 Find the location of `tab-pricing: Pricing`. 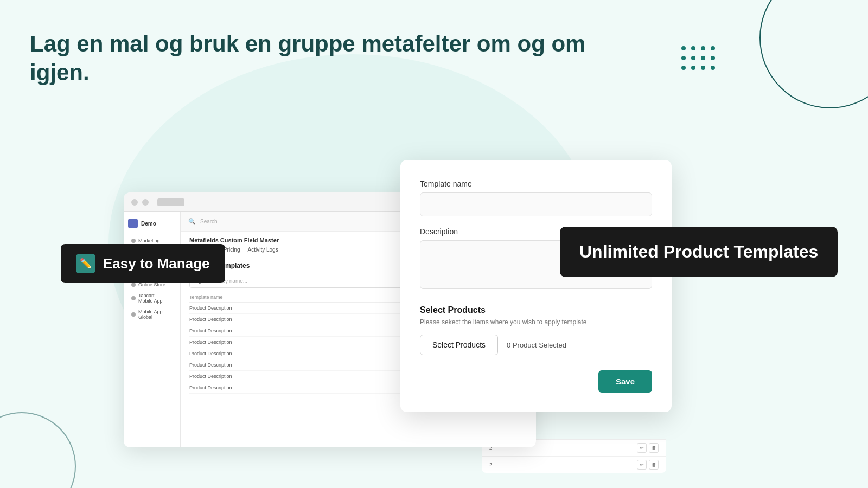

tab-pricing: Pricing is located at coordinates (232, 252).